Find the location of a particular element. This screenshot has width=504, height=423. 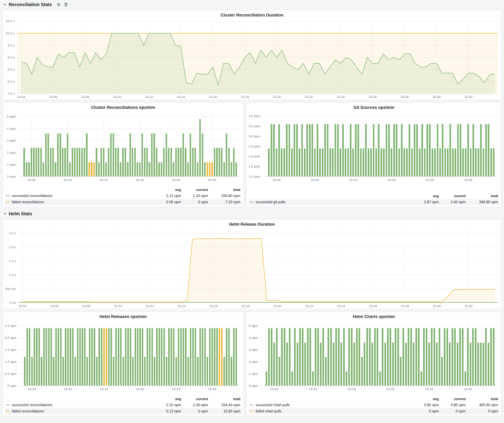

series-current: 2.40 opm is located at coordinates (194, 405).